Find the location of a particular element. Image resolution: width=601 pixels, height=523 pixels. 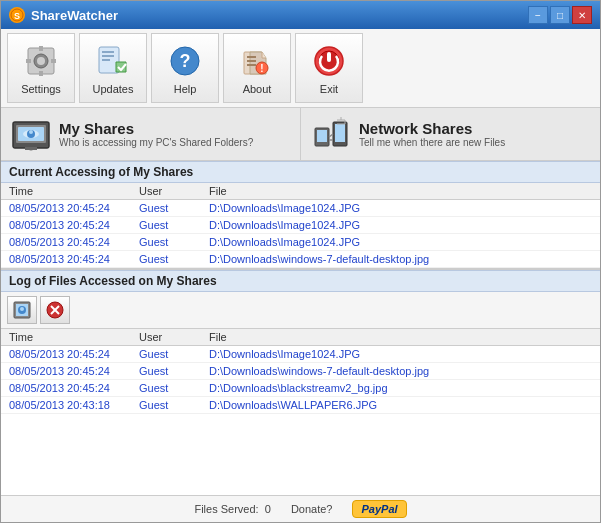

files-served-text: Files Served: 0 is located at coordinates (232, 509).